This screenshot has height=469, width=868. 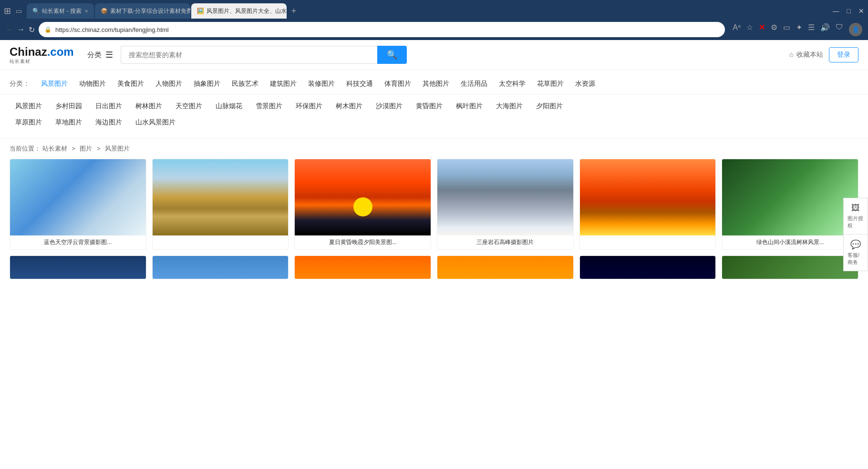 I want to click on image-caption-4: 三座岩石高峰摄影图片, so click(x=506, y=242).